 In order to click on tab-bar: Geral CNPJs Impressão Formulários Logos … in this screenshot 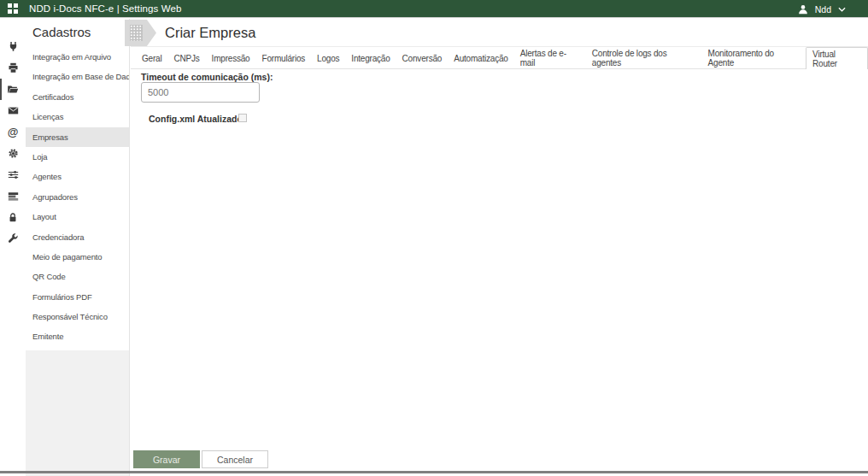, I will do `click(499, 58)`.